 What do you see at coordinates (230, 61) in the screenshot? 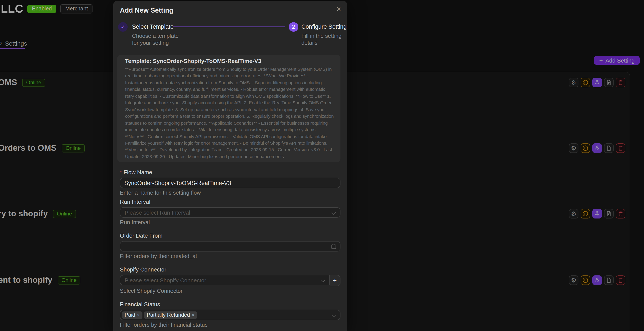
I see `template-title: Template: SyncOrder-Shopify-ToOMS-RealTi…` at bounding box center [230, 61].